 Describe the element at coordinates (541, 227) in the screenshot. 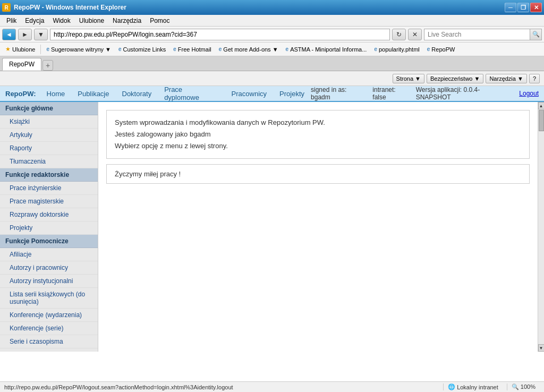

I see `scroll-track` at that location.